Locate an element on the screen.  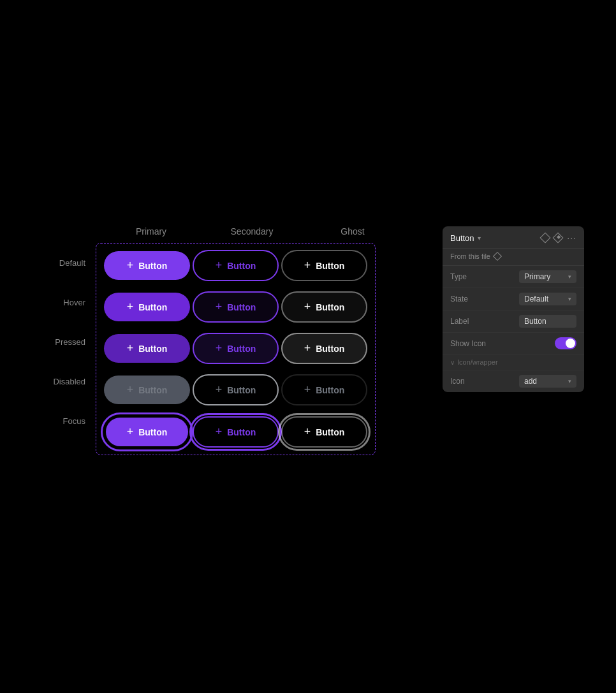
secondary-focus-button: + Button is located at coordinates (236, 432).